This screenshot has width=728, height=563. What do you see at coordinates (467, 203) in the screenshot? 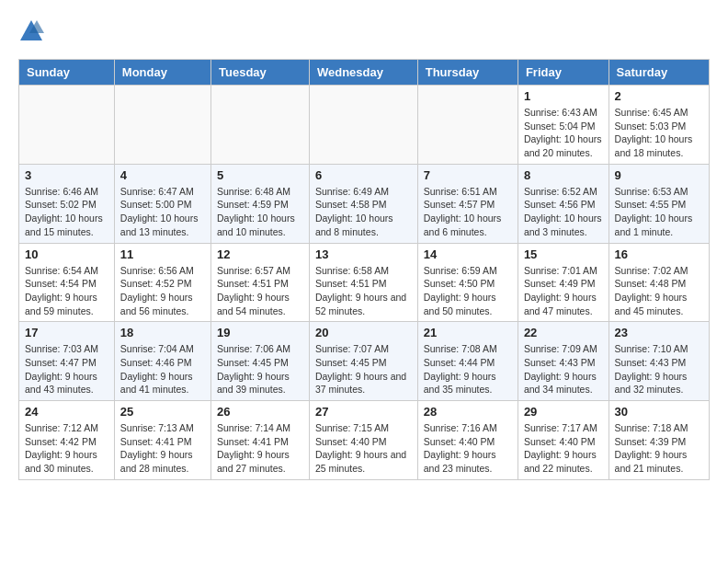
I see `calendar-cell: 7Sunrise: 6:51 AM Sunset: 4:57 PM Daylig…` at bounding box center [467, 203].